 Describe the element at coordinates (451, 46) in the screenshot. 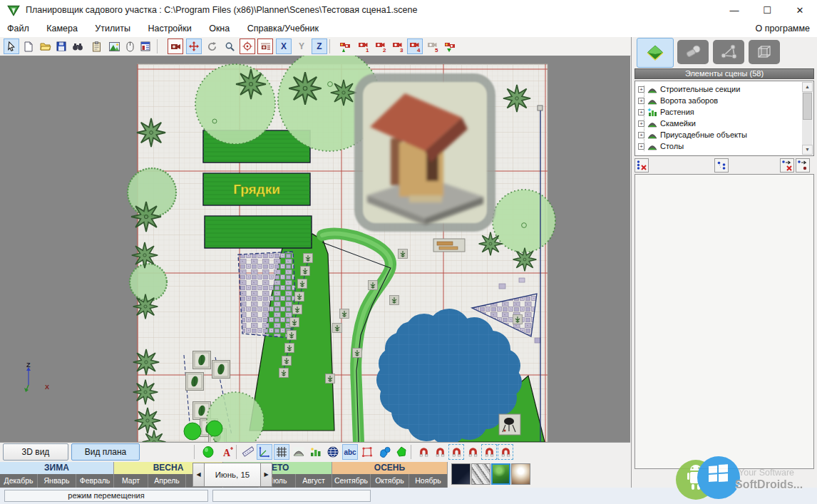

I see `camera-preset-restore-button` at that location.